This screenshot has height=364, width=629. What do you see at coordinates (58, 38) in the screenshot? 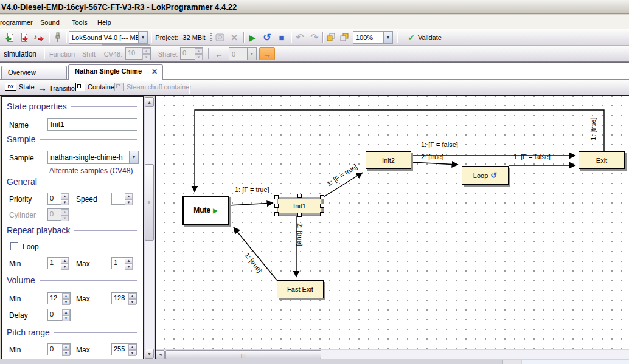
I see `programmer-connection-icon` at bounding box center [58, 38].